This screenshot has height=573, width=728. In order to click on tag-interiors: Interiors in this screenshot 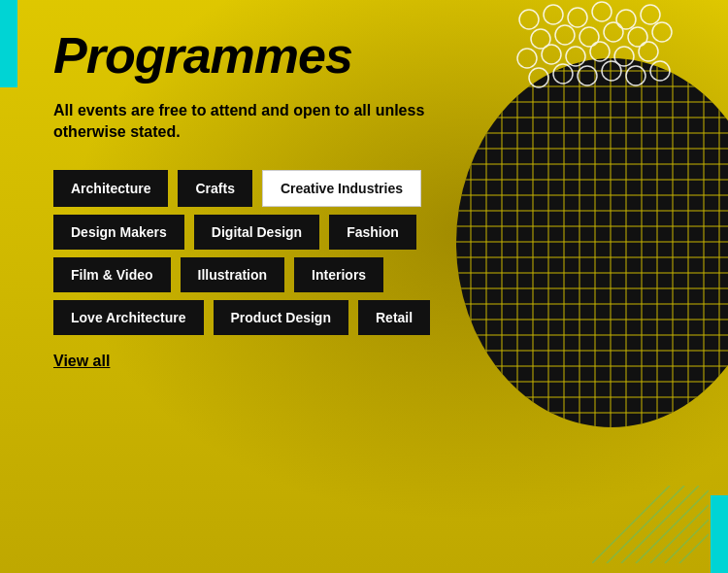, I will do `click(339, 275)`.